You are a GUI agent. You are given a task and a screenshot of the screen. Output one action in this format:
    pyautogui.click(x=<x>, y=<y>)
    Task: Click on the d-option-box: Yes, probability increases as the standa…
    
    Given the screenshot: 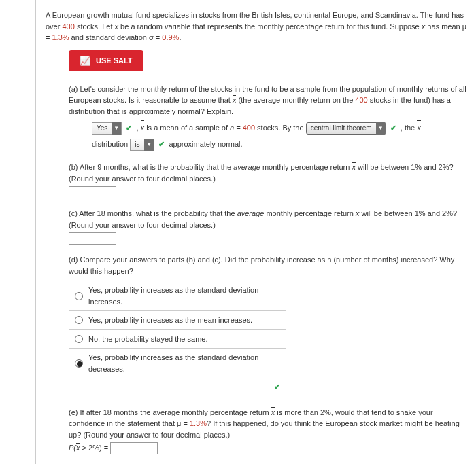 What is the action you would take?
    pyautogui.click(x=177, y=339)
    